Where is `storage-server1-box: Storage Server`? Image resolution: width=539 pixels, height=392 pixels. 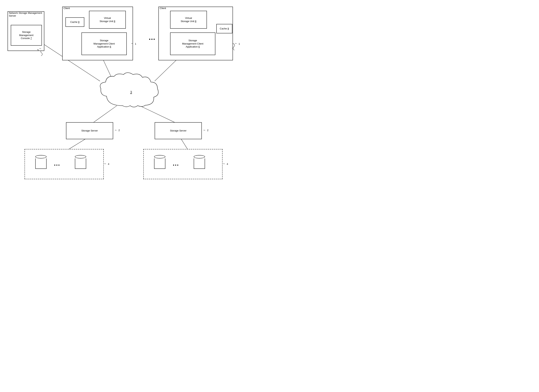 storage-server1-box: Storage Server is located at coordinates (90, 131).